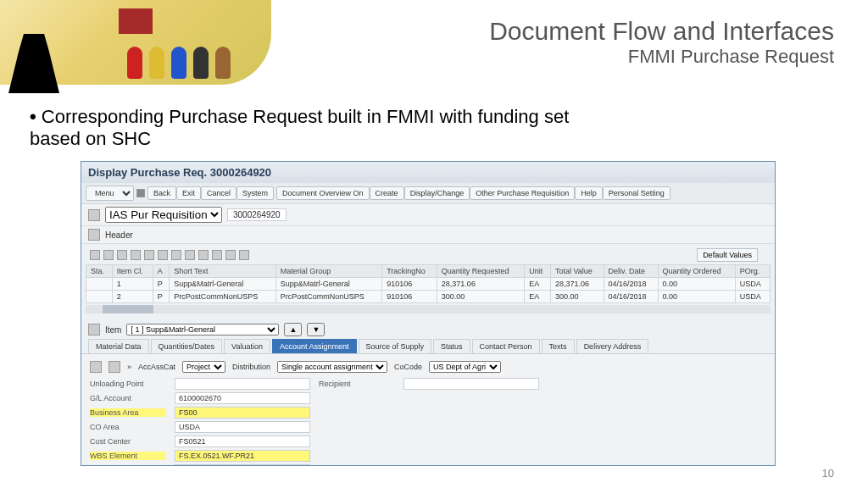 This screenshot has width=868, height=488. What do you see at coordinates (314, 346) in the screenshot?
I see `tab-account-assignment: Account Assignment` at bounding box center [314, 346].